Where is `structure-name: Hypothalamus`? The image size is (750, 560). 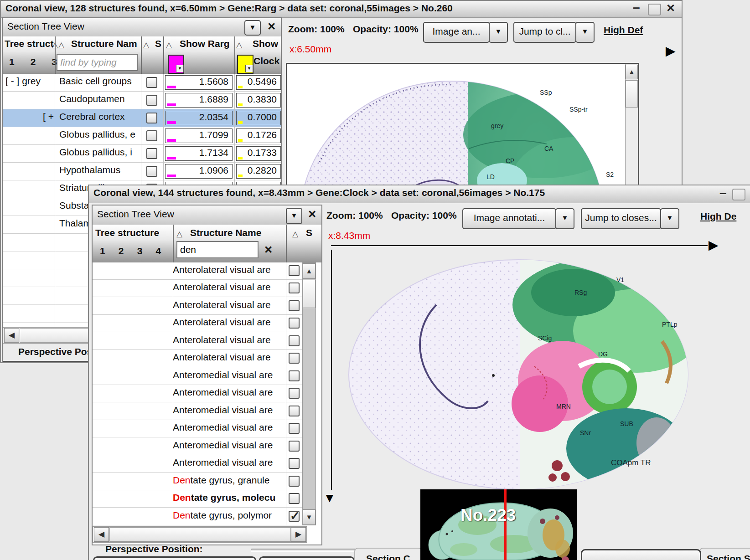 structure-name: Hypothalamus is located at coordinates (100, 170).